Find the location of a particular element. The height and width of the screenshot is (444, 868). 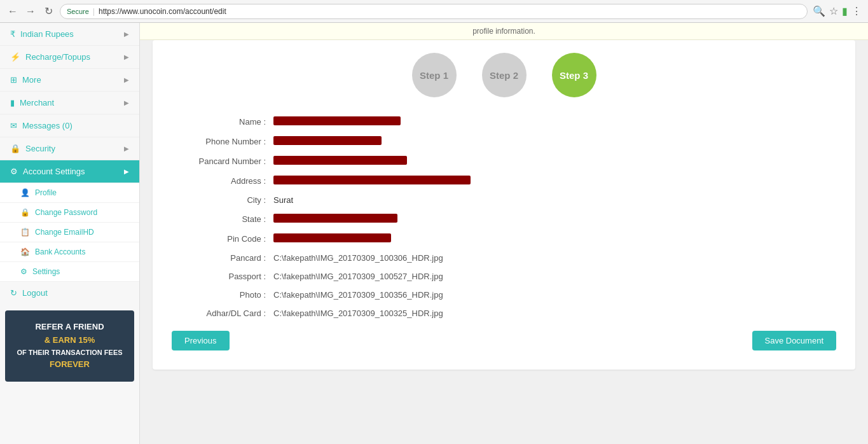

form-row-photo: Photo : C:\fakepath\IMG_20170309_100356_… is located at coordinates (504, 295).